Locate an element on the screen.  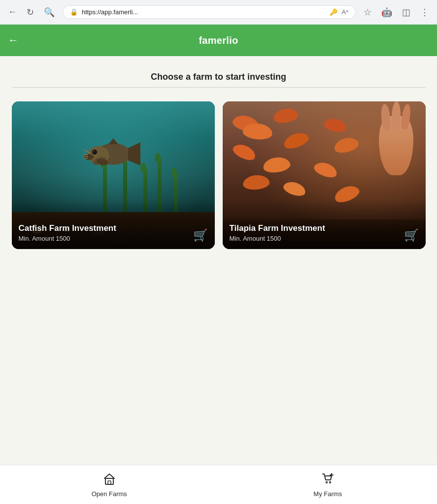
catfish-card-info: Catfish Farm Investment Min. Amount 1500 is located at coordinates (67, 233).